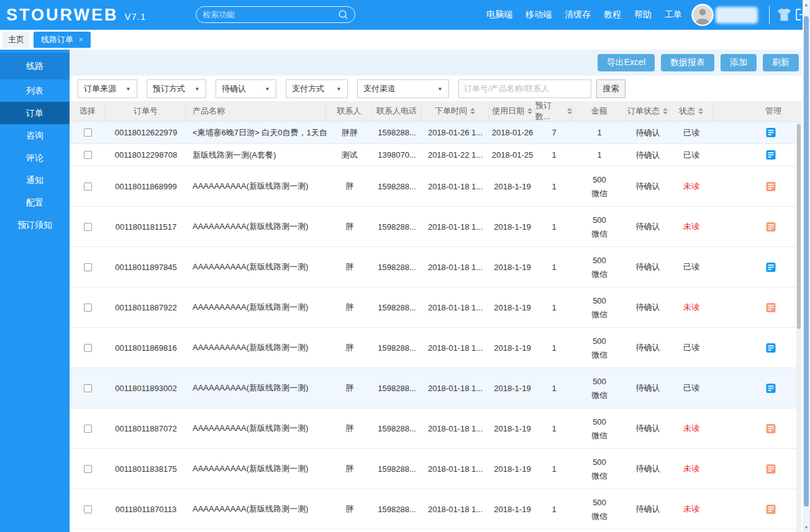  What do you see at coordinates (599, 155) in the screenshot?
I see `amount-value: 1` at bounding box center [599, 155].